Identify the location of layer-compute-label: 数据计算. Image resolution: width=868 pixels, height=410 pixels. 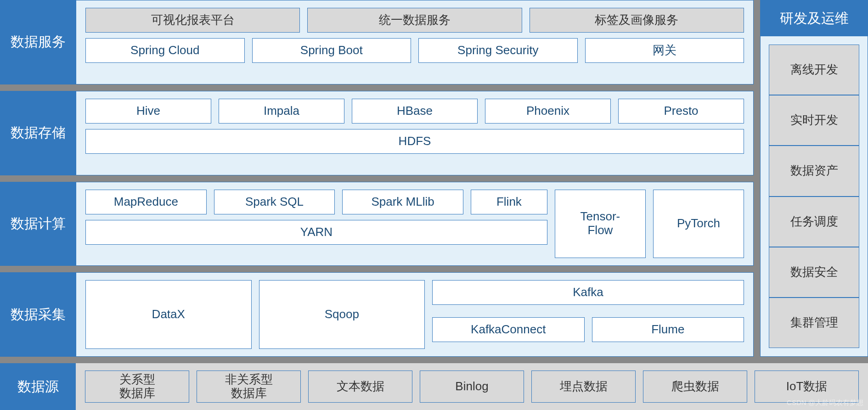
(38, 224).